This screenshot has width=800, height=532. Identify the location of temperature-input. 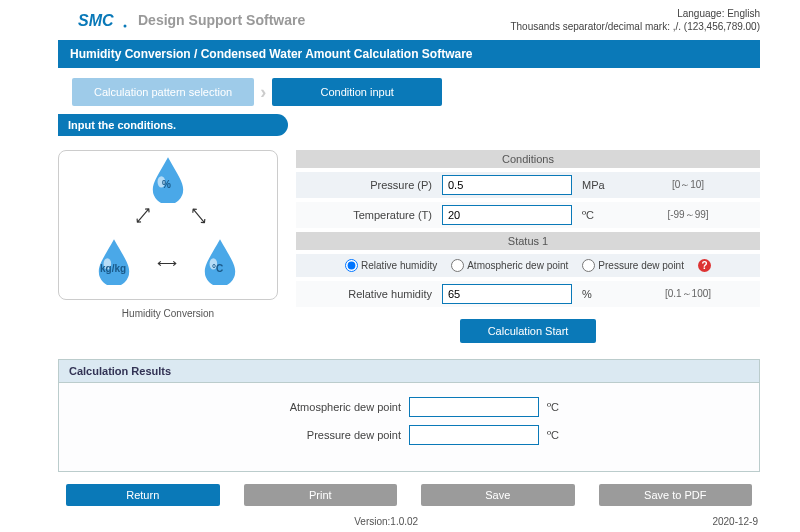
(507, 215).